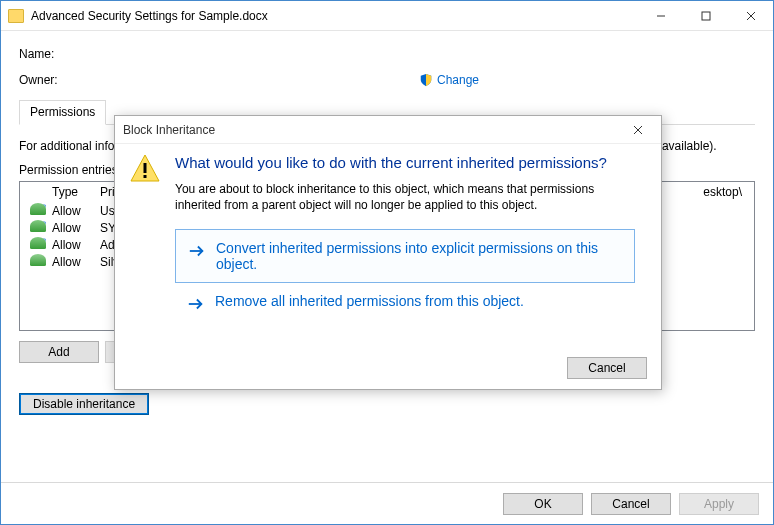 The image size is (774, 525). Describe the element at coordinates (607, 368) in the screenshot. I see `dialog-cancel-button: Cancel` at that location.